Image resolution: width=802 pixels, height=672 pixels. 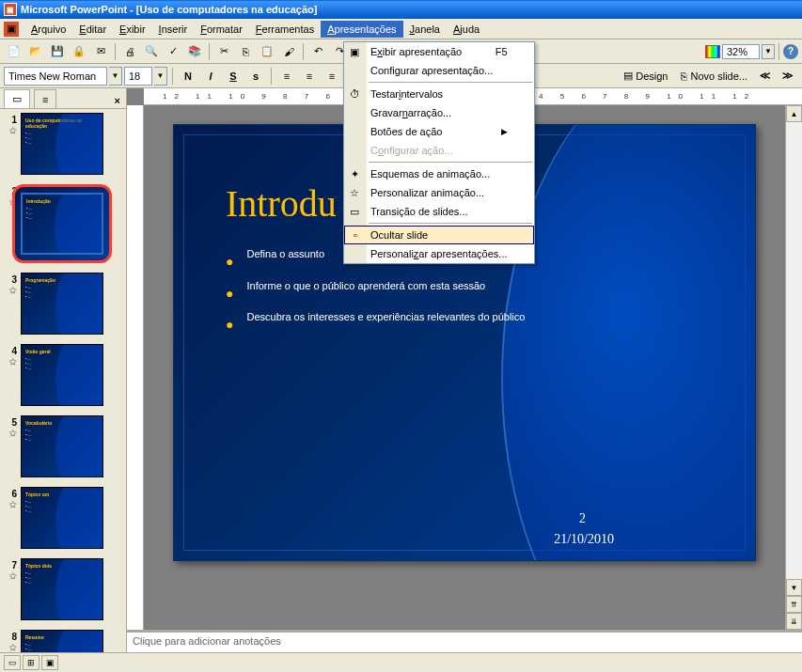 I want to click on menu-item-configurar-apresenta-o-: Configurar apresentação..., so click(x=439, y=70).